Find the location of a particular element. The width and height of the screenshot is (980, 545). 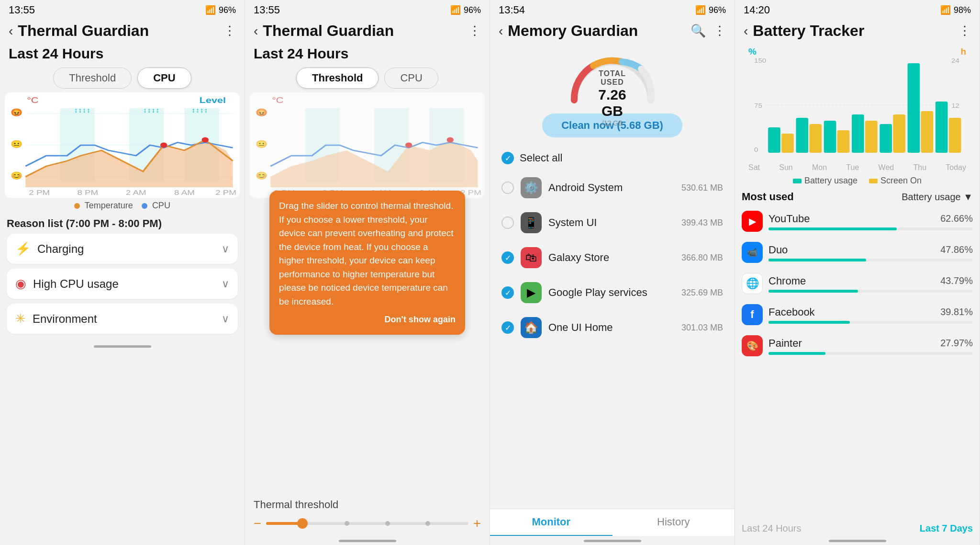

slider-minus-btn: − is located at coordinates (257, 523).